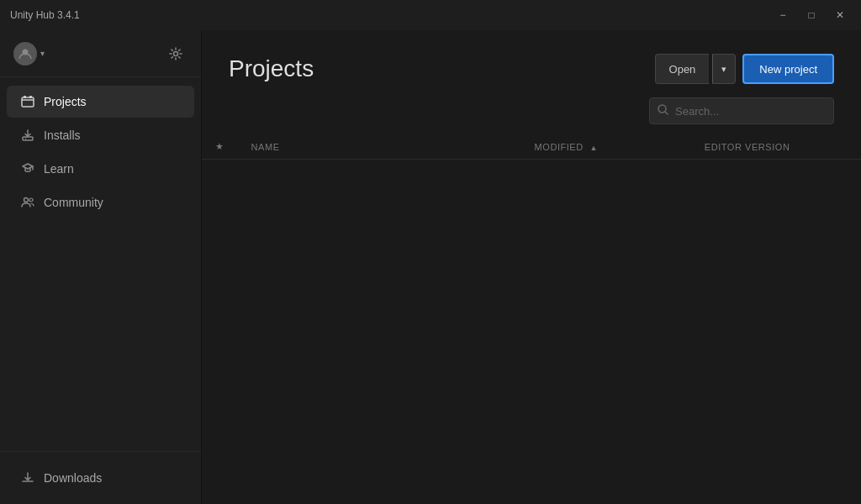 This screenshot has height=504, width=861. Describe the element at coordinates (176, 54) in the screenshot. I see `settings-button` at that location.